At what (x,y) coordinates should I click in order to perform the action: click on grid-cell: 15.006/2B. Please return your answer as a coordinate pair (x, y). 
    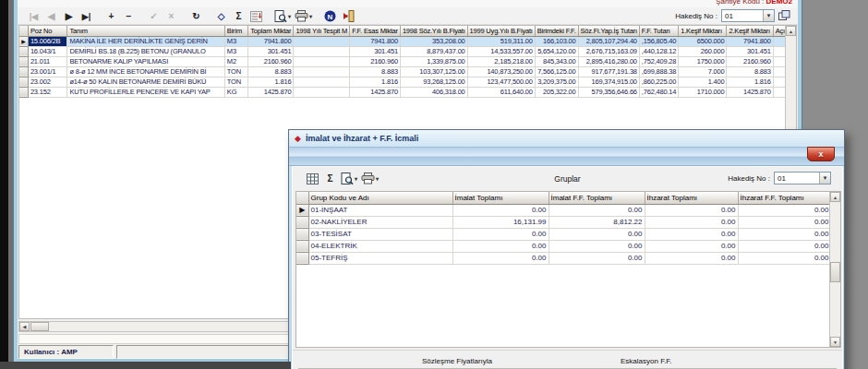
    Looking at the image, I should click on (48, 41).